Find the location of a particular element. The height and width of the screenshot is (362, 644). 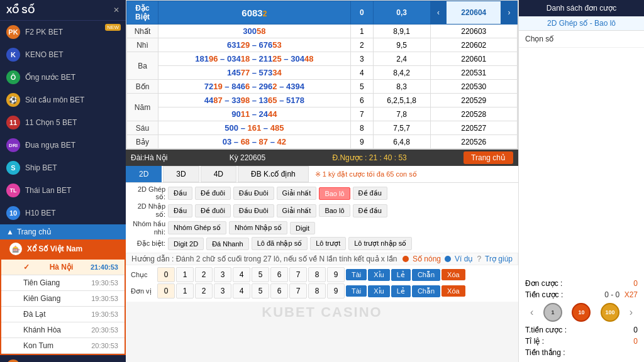

chuc-chan-btn: Chẵn is located at coordinates (426, 275).